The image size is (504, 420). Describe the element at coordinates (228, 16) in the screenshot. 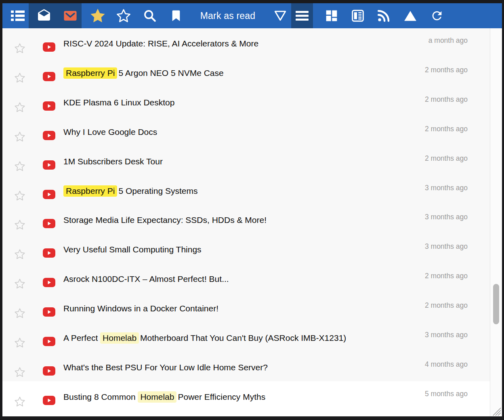

I see `mark-as-read-button: Mark as read` at that location.